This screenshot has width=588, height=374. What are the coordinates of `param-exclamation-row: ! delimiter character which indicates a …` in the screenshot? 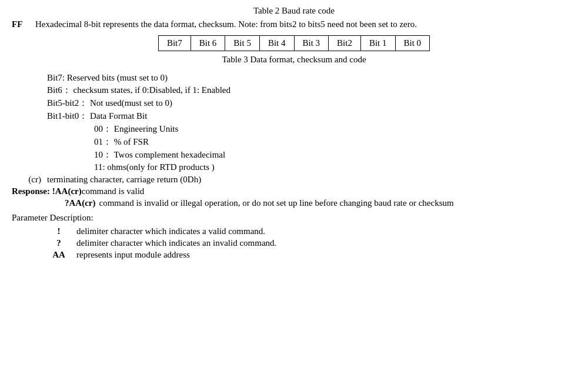 It's located at (309, 232).